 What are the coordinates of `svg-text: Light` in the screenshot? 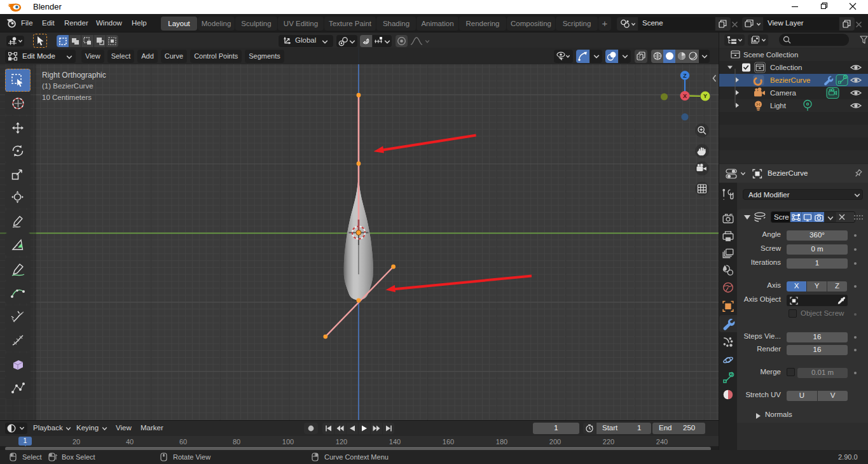 It's located at (778, 106).